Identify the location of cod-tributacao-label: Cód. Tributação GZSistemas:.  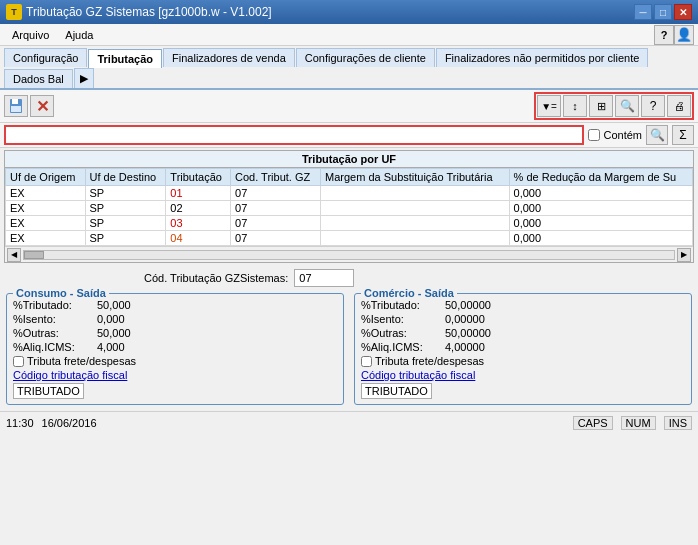
(216, 278).